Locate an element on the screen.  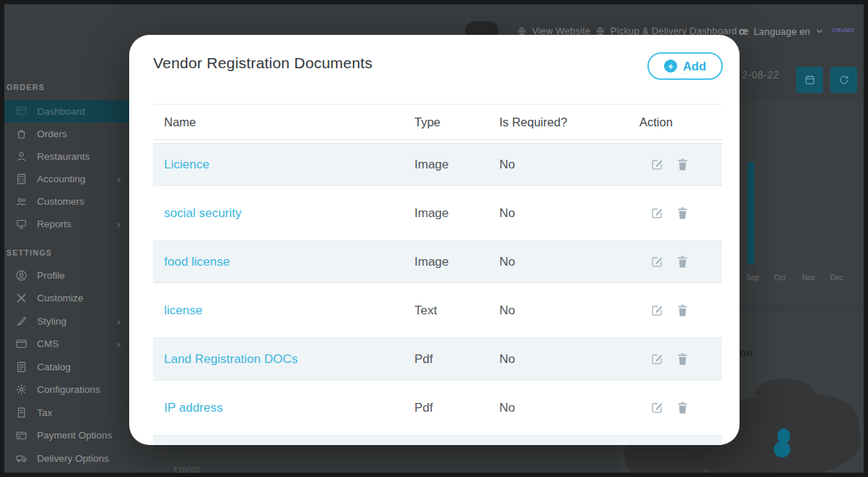
sidebar-item-profile: Profile is located at coordinates (75, 276).